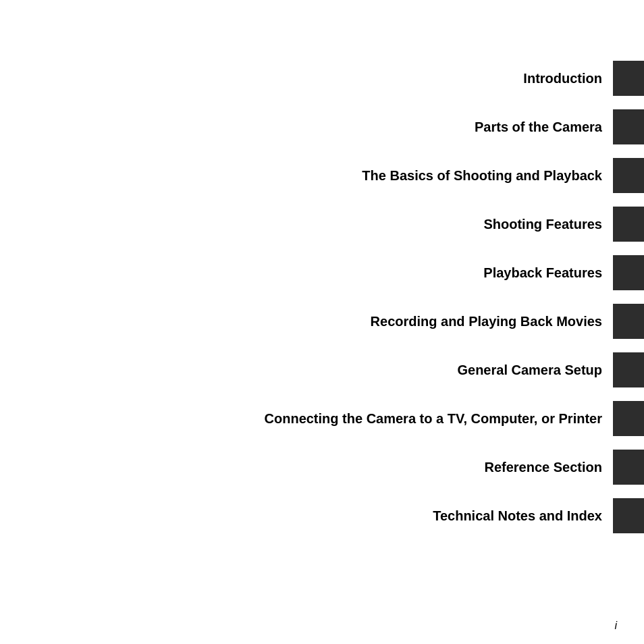 Image resolution: width=644 pixels, height=644 pixels. Describe the element at coordinates (568, 78) in the screenshot. I see `toc-label-introduction: Introduction` at that location.